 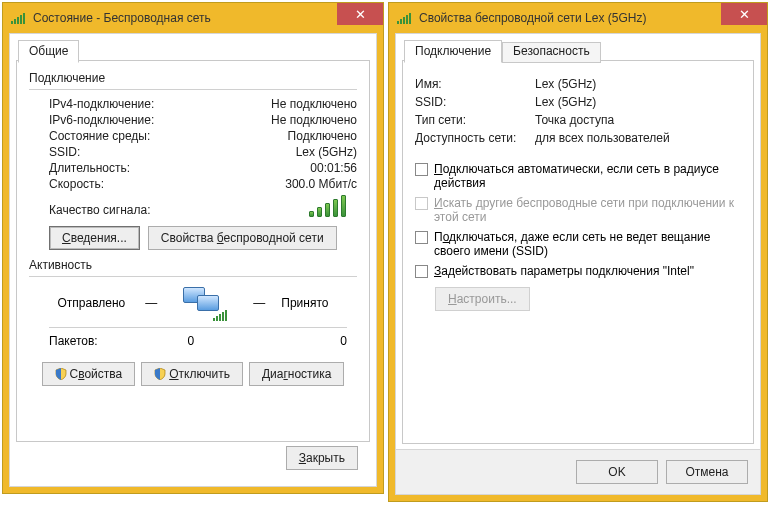 What do you see at coordinates (588, 210) in the screenshot?
I see `checkbox-look-for-other-label: Искать другие беспроводные сети при подк…` at bounding box center [588, 210].